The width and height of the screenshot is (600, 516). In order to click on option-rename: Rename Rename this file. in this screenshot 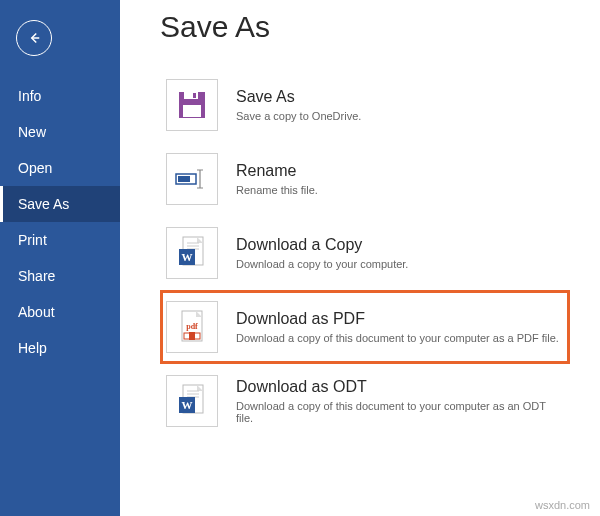, I will do `click(365, 179)`.